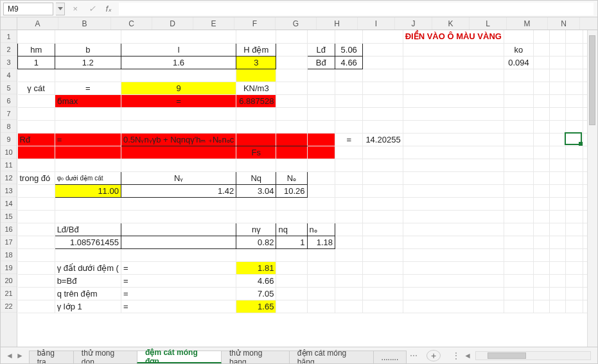  Describe the element at coordinates (37, 178) in the screenshot. I see `cell: trong đó` at that location.